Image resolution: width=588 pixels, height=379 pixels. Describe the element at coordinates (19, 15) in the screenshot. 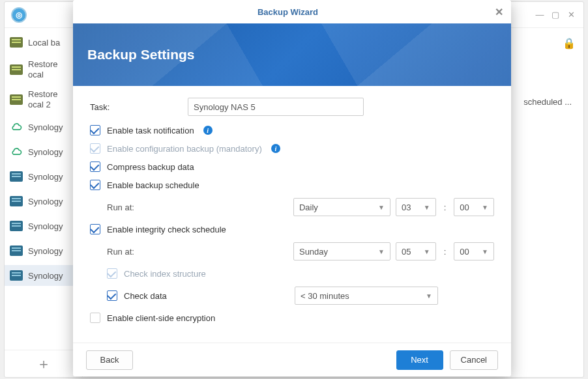

I see `app-logo-icon: ◎` at that location.